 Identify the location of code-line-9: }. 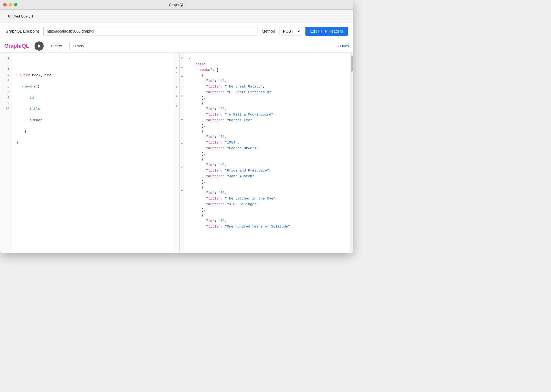
(93, 143).